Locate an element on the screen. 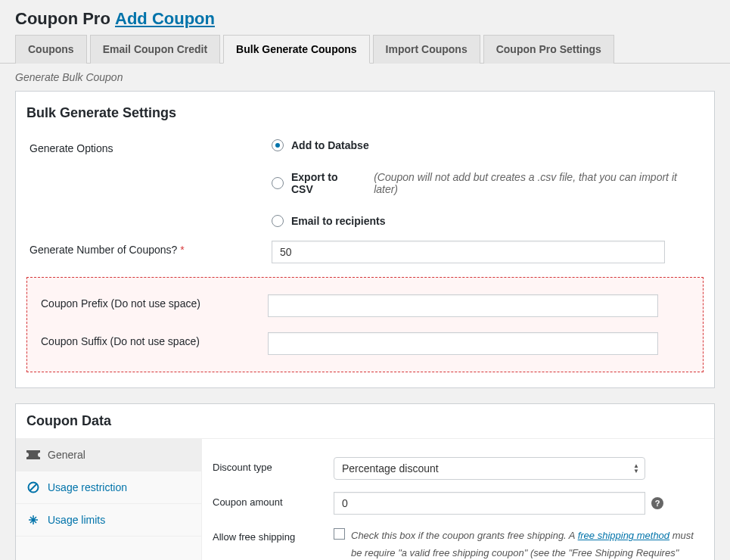 This screenshot has height=560, width=730. radio-label-email-recipients: Email to recipients is located at coordinates (338, 221).